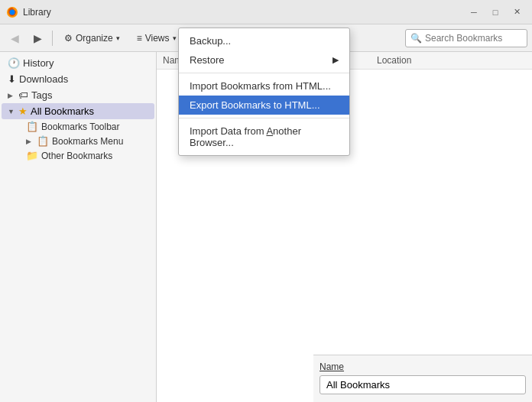 This screenshot has width=532, height=402. What do you see at coordinates (87, 141) in the screenshot?
I see `sidebar-item-bookmarks-menu: ▶ 📋 Bookmarks Menu` at bounding box center [87, 141].